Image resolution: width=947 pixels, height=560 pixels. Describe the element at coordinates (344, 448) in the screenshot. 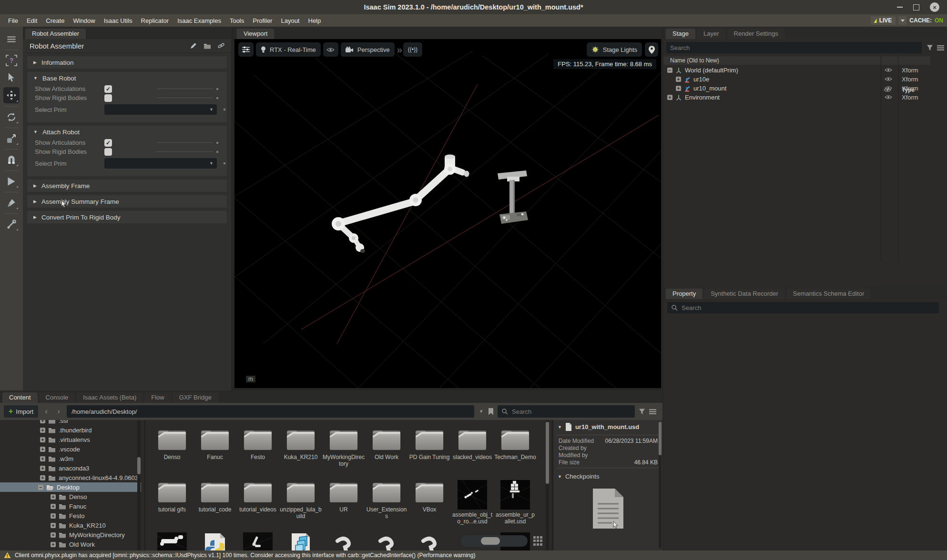

I see `grid-item: MyWorkingDirectory` at that location.